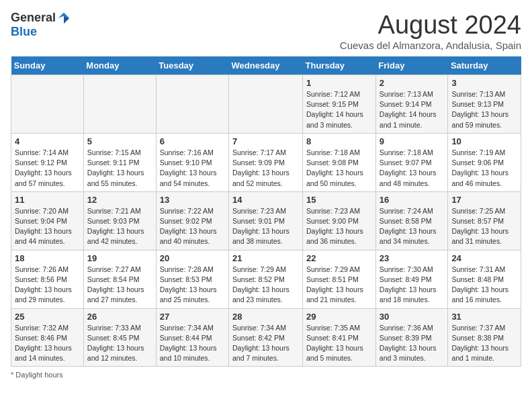 Image resolution: width=532 pixels, height=411 pixels. Describe the element at coordinates (48, 279) in the screenshot. I see `calendar-cell: 18Sunrise: 7:26 AMSunset: 8:56 PMDayligh…` at that location.